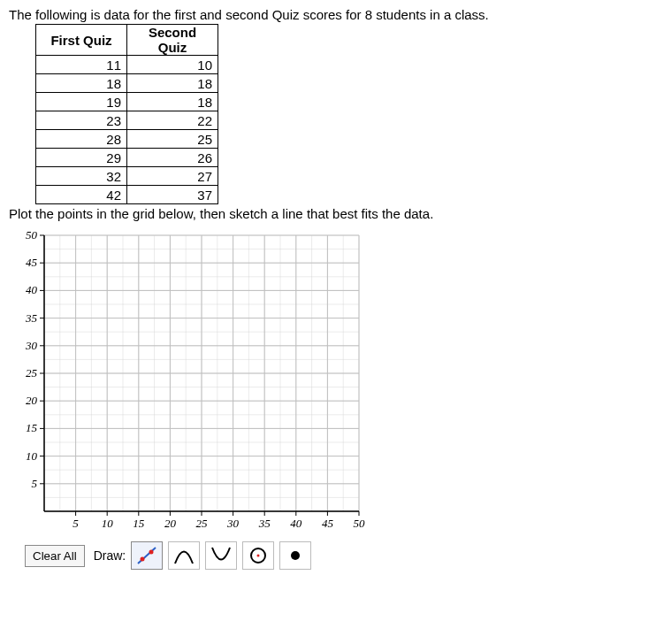 The image size is (664, 644). What do you see at coordinates (258, 556) in the screenshot?
I see `tool-open-circle` at bounding box center [258, 556].